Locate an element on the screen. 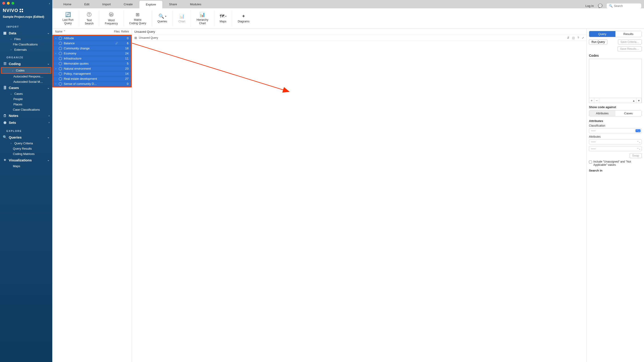  seg-cases: Cases is located at coordinates (628, 113).